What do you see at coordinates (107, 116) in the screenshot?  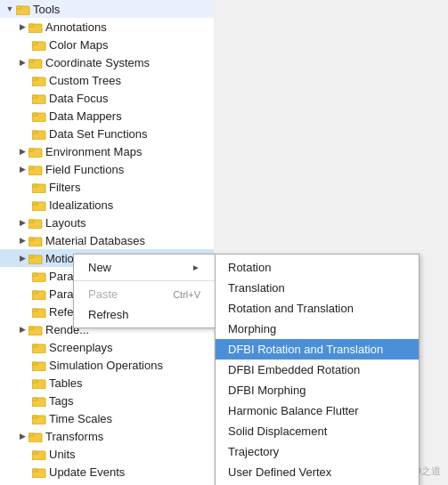 I see `tree-item-data-mappers: ▶ Data Mappers` at bounding box center [107, 116].